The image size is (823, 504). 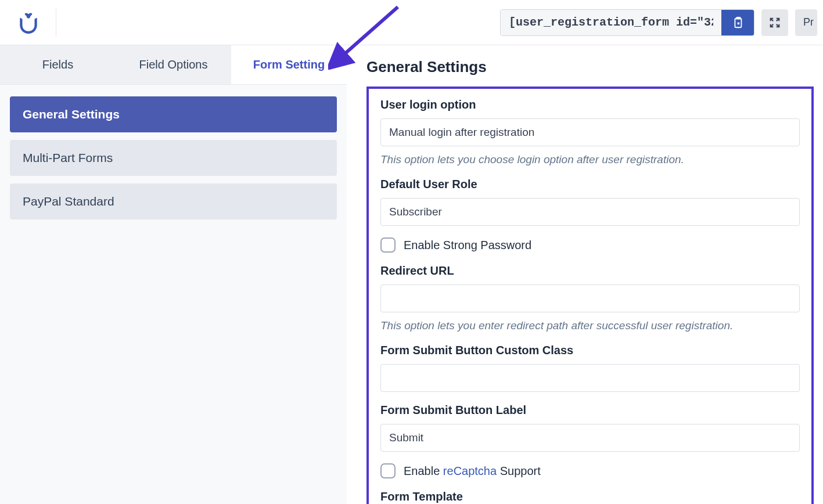 What do you see at coordinates (590, 427) in the screenshot?
I see `button-label-group: Form Submit Button Label` at bounding box center [590, 427].